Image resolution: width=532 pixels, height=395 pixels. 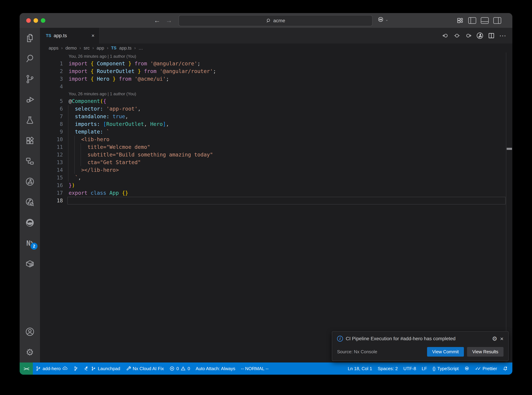 I want to click on line-number: 9, so click(x=51, y=132).